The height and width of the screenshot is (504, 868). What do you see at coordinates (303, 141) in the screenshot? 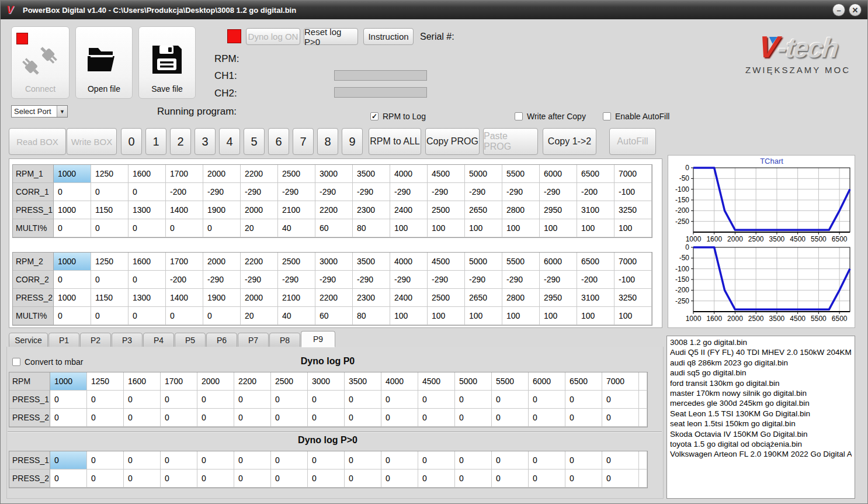
I see `program-number-button-7: 7` at bounding box center [303, 141].